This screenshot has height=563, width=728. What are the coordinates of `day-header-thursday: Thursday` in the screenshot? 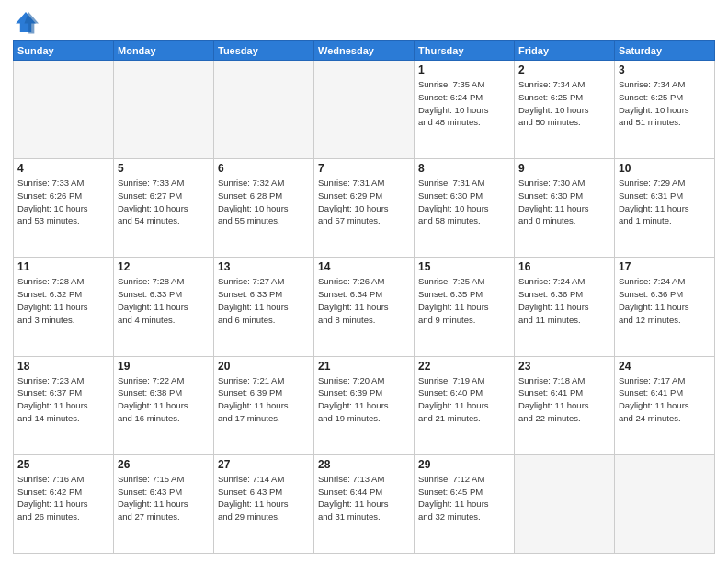 It's located at (465, 52).